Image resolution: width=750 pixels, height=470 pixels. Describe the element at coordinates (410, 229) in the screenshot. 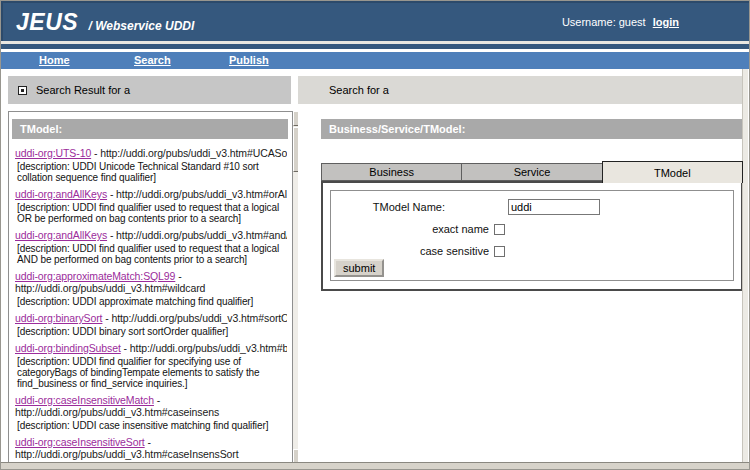

I see `exact-name-label: exact name` at that location.